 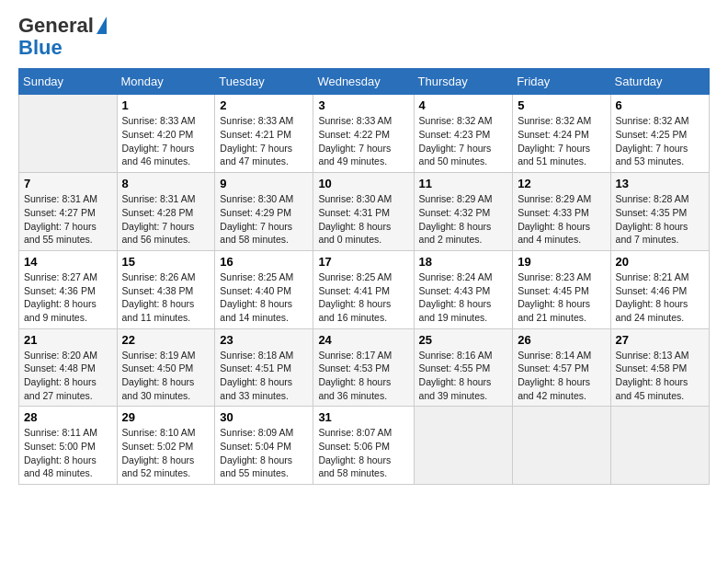 I want to click on day-cell: 28Sunrise: 8:11 AM Sunset: 5:00 PM Dayli…, so click(x=68, y=445).